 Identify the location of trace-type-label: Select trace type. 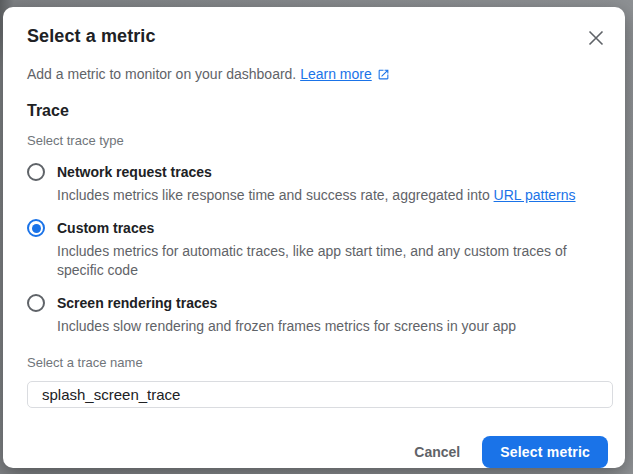
(318, 141).